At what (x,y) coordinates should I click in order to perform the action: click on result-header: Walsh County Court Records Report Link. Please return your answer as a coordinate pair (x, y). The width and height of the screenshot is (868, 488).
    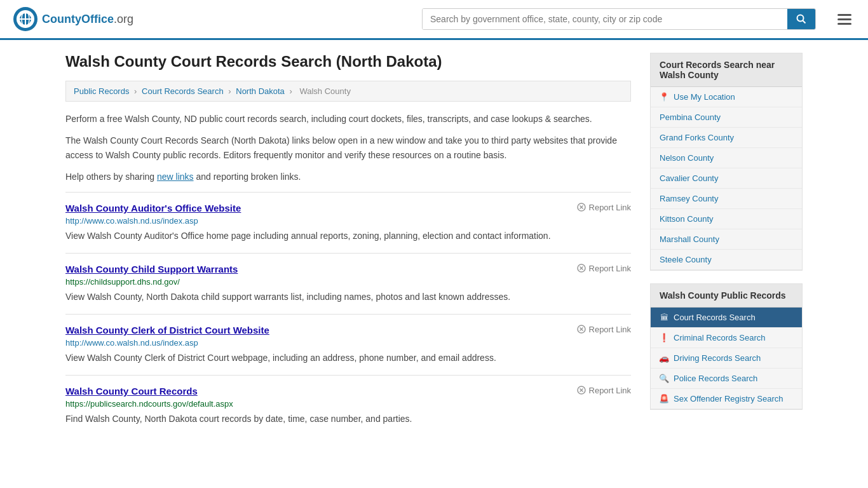
    Looking at the image, I should click on (348, 393).